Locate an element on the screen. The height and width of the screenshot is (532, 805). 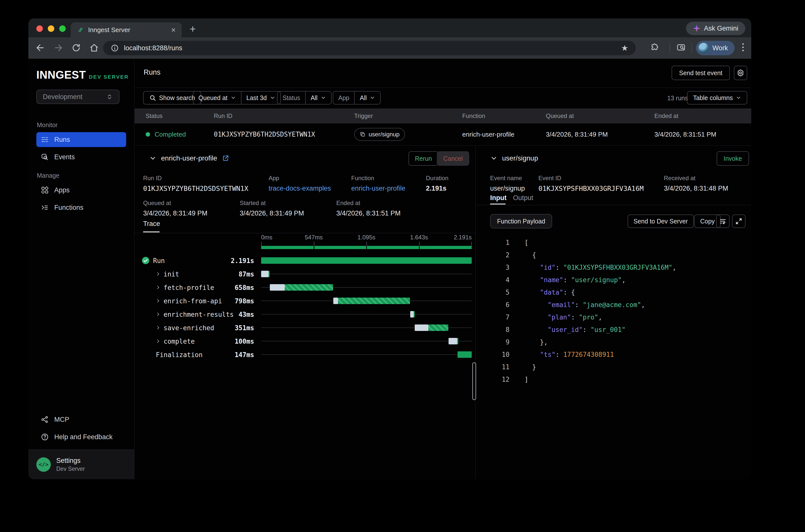
sidebar-item-runs: Runs is located at coordinates (81, 139).